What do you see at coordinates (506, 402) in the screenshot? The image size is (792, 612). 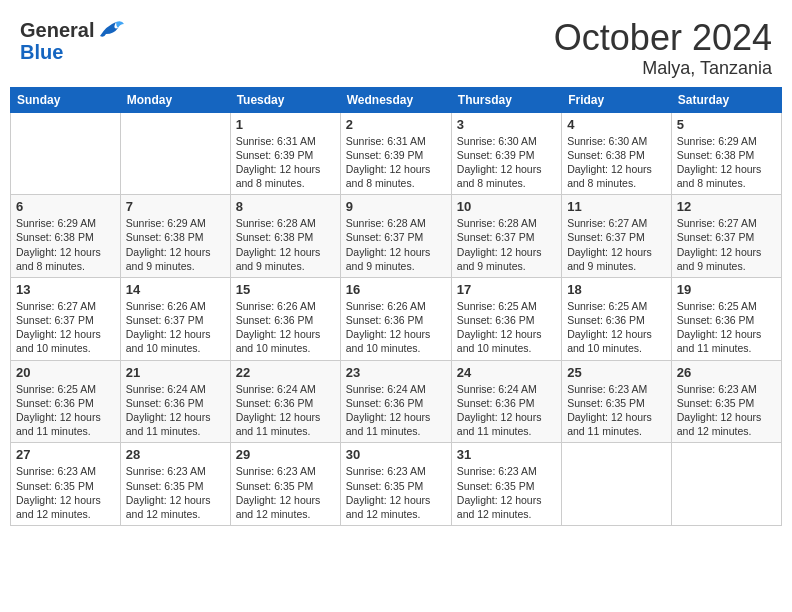 I see `calendar-day-cell: 24Sunrise: 6:24 AM Sunset: 6:36 PM Dayli…` at bounding box center [506, 402].